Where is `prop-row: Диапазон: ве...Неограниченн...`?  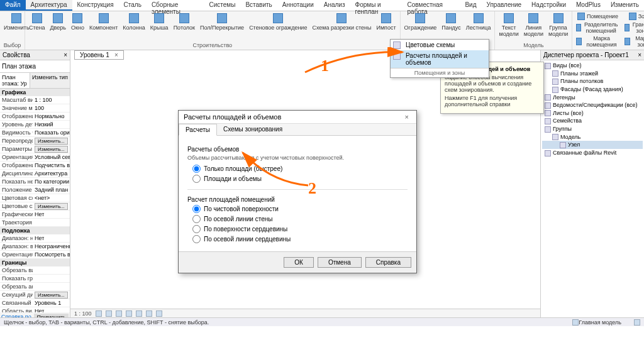 prop-row: Диапазон: ве...Неограниченн... is located at coordinates (35, 246).